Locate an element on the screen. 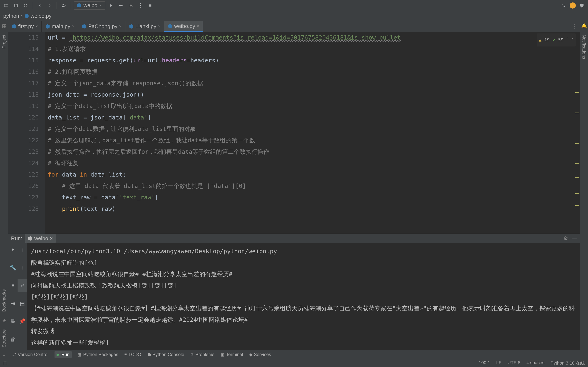  breadcrumb-file: weibo.py is located at coordinates (41, 16).